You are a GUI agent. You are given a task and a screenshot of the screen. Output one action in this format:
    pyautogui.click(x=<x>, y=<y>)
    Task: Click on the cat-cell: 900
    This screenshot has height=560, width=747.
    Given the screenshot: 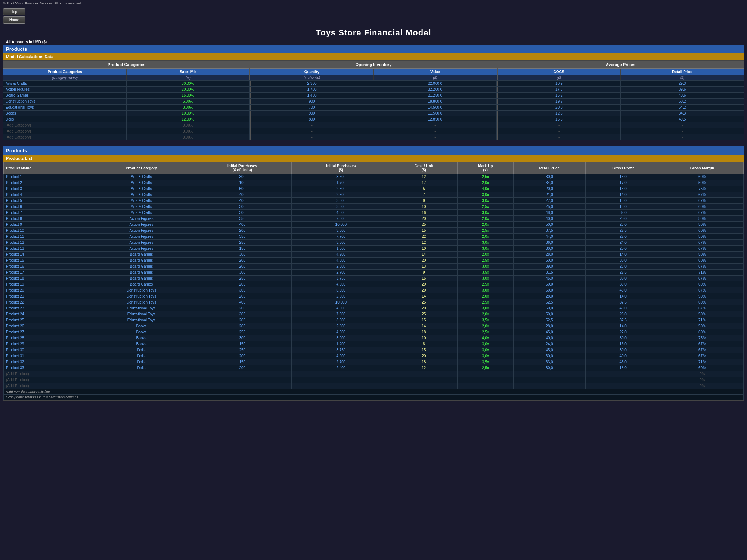 What is the action you would take?
    pyautogui.click(x=312, y=113)
    